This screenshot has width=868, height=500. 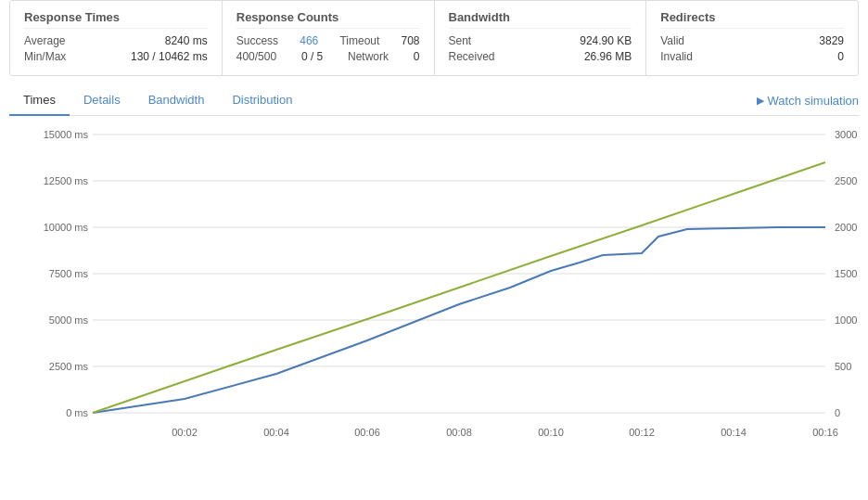 What do you see at coordinates (262, 100) in the screenshot?
I see `tab-distribution: Distribution` at bounding box center [262, 100].